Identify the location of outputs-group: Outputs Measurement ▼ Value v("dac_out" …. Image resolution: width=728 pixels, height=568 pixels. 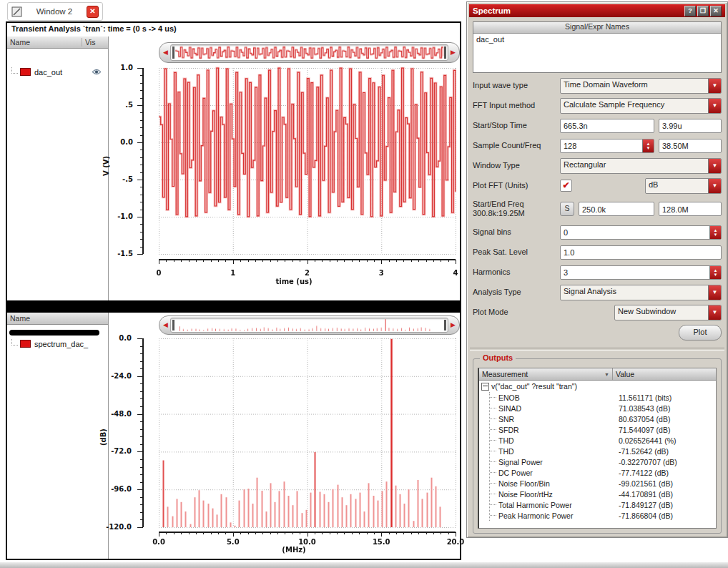
(597, 446).